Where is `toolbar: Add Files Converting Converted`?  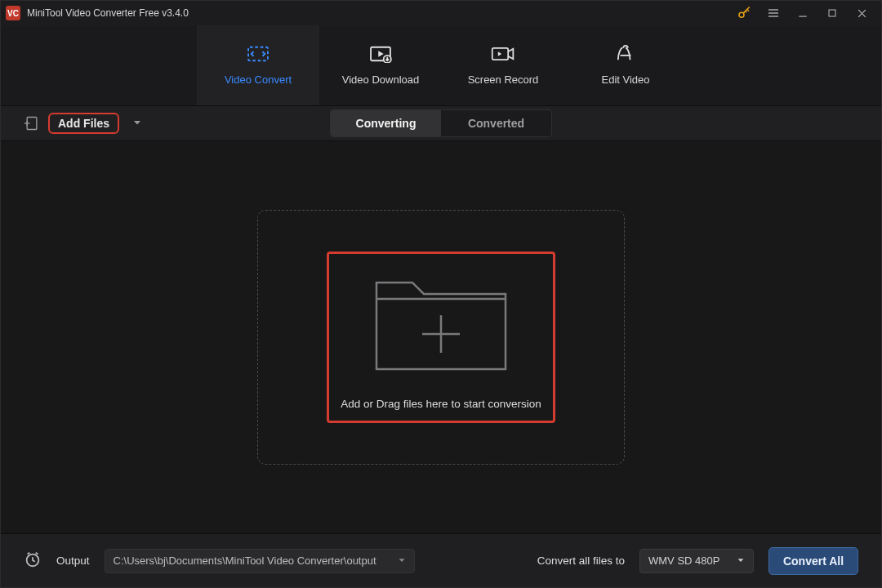
toolbar: Add Files Converting Converted is located at coordinates (441, 123).